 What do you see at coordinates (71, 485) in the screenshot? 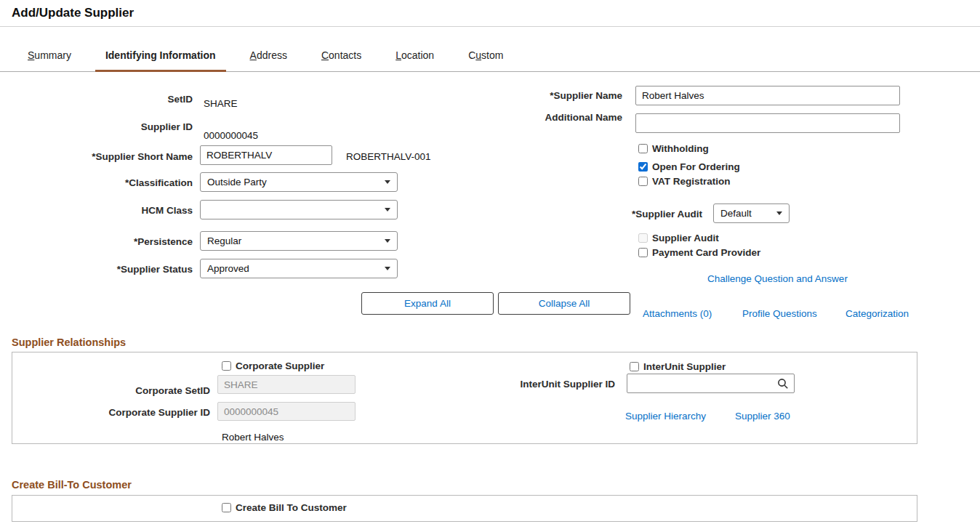
I see `create-bill-to-customer-heading: Create Bill-To Customer` at bounding box center [71, 485].